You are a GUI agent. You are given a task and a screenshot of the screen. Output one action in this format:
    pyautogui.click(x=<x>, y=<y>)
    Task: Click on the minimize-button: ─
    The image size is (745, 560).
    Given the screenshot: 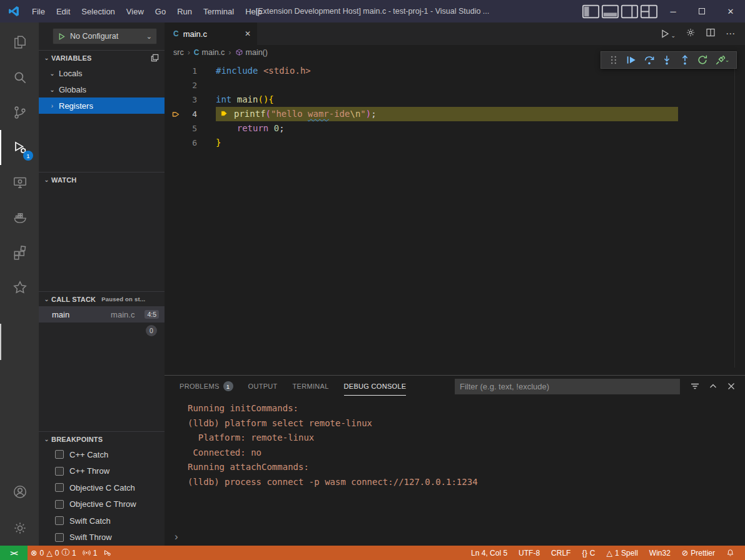 What is the action you would take?
    pyautogui.click(x=673, y=11)
    